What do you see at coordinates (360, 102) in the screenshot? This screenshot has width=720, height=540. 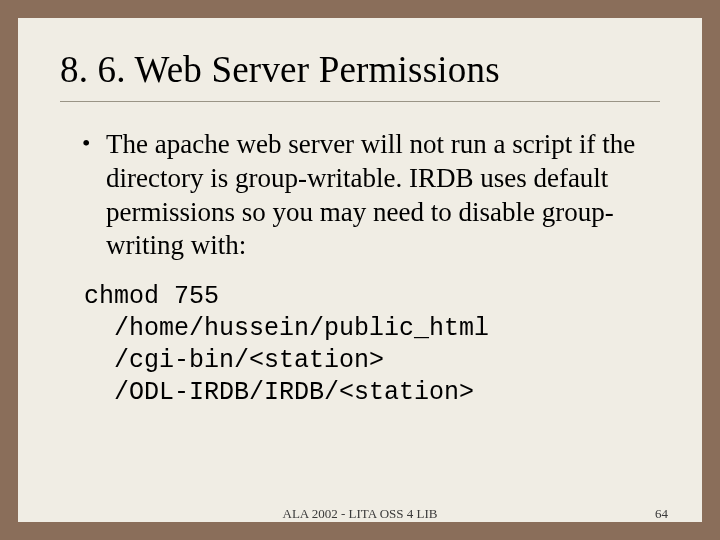 I see `title-rule` at bounding box center [360, 102].